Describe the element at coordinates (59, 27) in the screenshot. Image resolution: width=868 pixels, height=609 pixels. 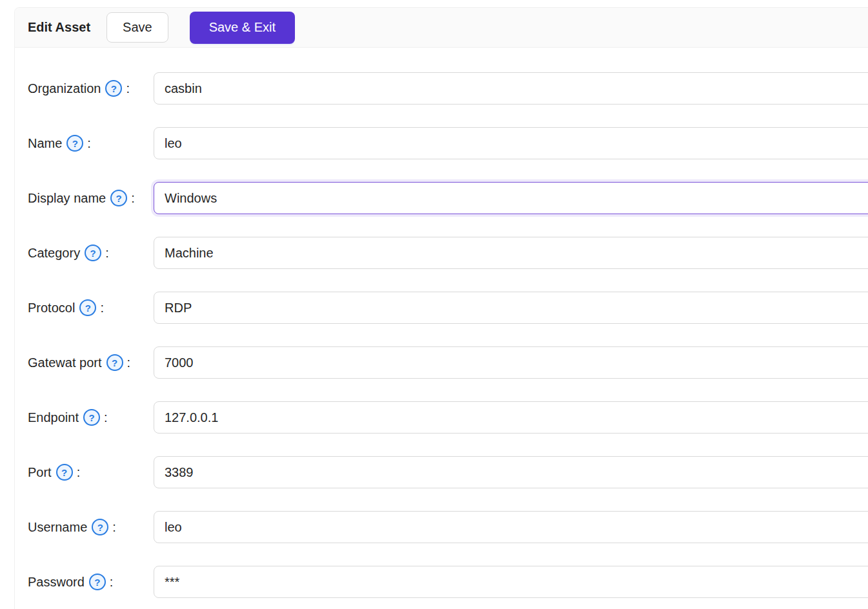
I see `page-title: Edit Asset` at that location.